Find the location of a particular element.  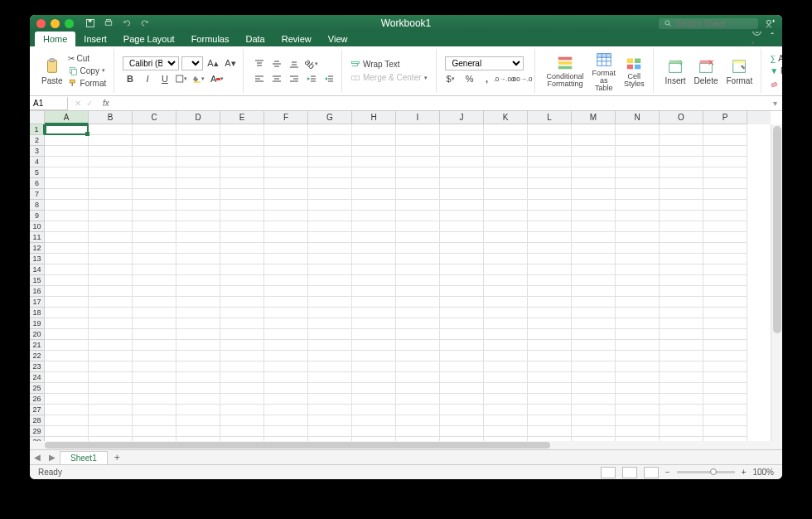

font-name-select: Calibri (Body) is located at coordinates (151, 63).